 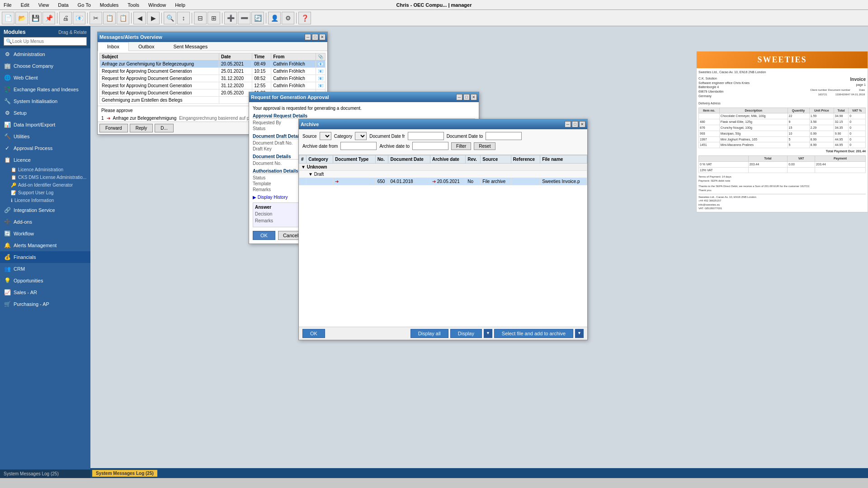 I want to click on sidebar-item-utilities: 🔨 Utilities, so click(x=45, y=136).